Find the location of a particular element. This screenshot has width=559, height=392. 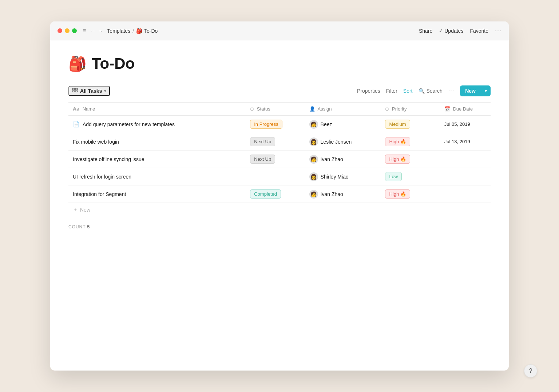

page-title: To-Do is located at coordinates (113, 64).